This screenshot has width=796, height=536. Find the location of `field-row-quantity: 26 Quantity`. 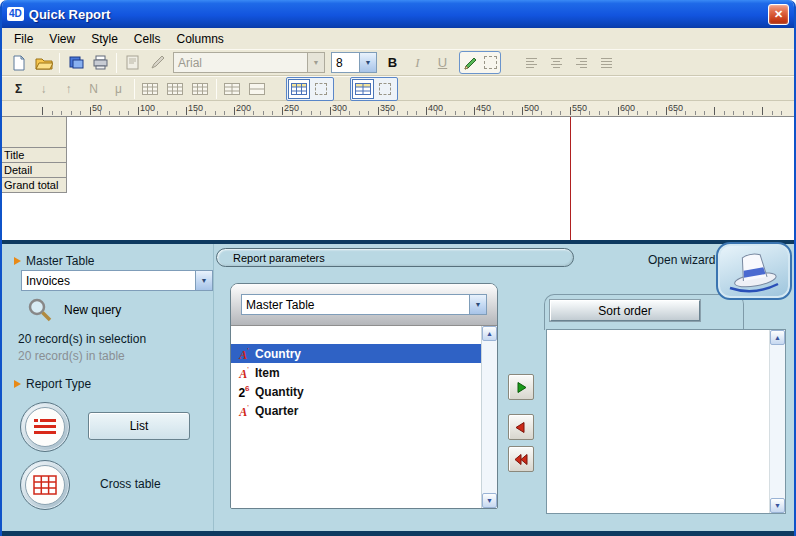

field-row-quantity: 26 Quantity is located at coordinates (356, 392).